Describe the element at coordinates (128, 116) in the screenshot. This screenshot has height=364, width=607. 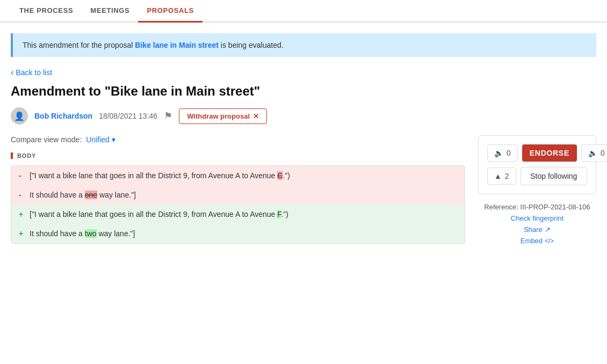
I see `author-date: 18/08/2021 13:46` at that location.